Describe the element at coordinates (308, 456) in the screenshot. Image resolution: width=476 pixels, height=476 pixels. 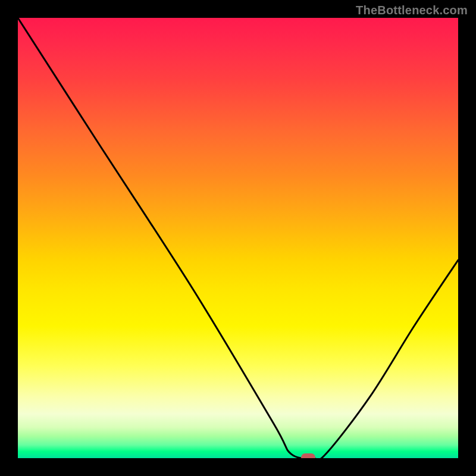
I see `optimal-marker` at that location.